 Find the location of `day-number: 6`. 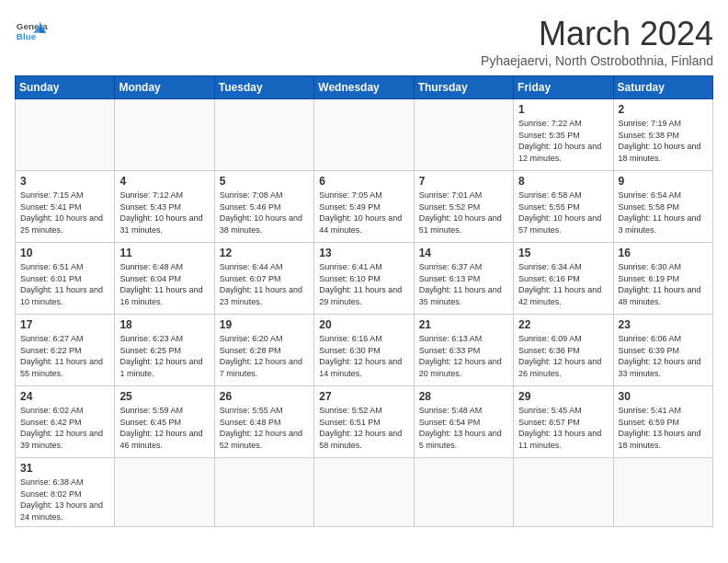

day-number: 6 is located at coordinates (364, 181).